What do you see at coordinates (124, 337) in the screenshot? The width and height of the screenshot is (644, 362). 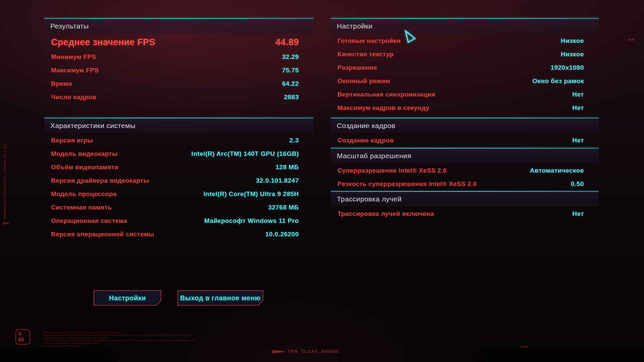 I see `legal-line: Ваши персональные данные будут обработан…` at bounding box center [124, 337].